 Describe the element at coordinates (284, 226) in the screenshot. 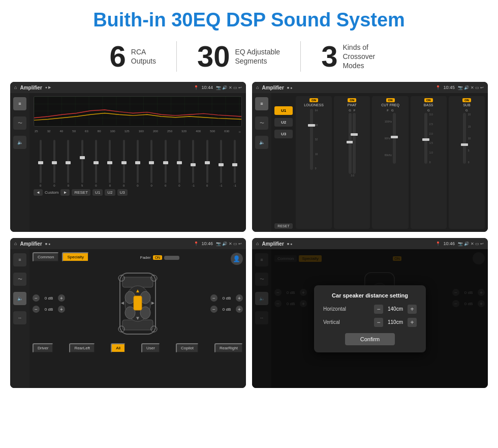

I see `amp-reset-btn: RESET` at that location.